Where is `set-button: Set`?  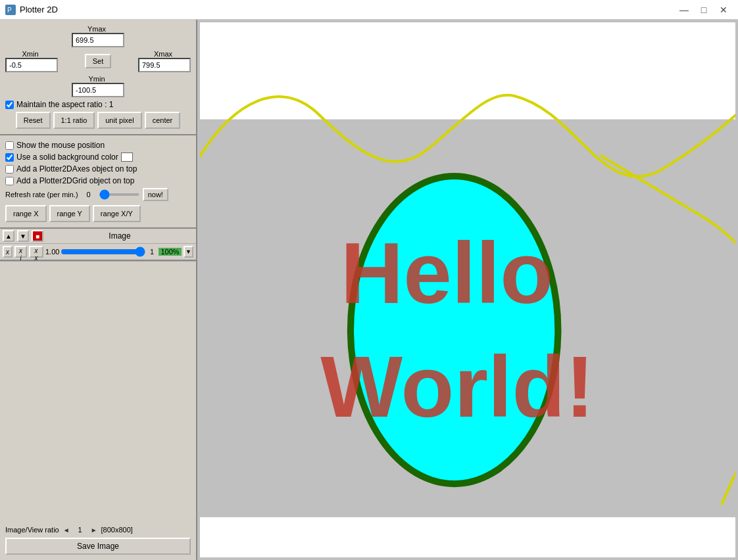 set-button: Set is located at coordinates (98, 61).